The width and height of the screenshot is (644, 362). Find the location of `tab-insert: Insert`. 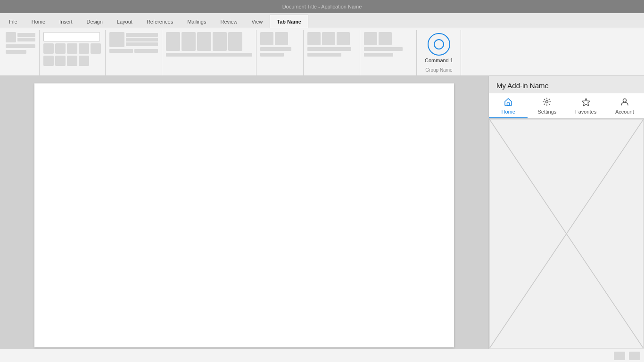

tab-insert: Insert is located at coordinates (66, 21).